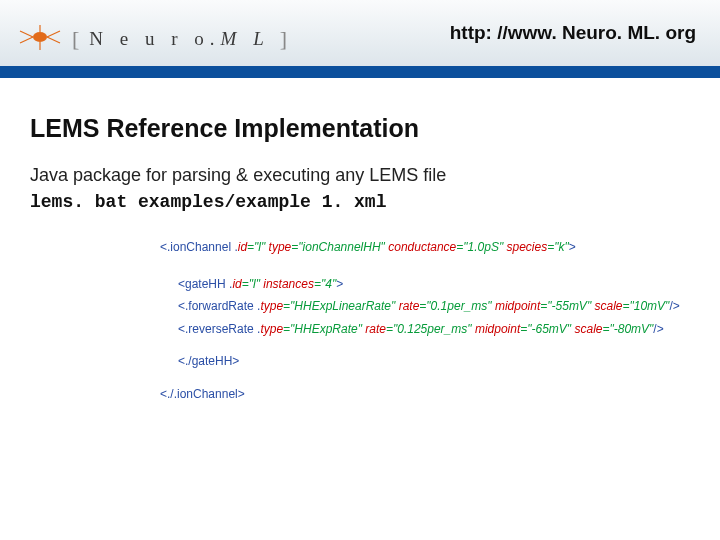 The height and width of the screenshot is (540, 720). What do you see at coordinates (154, 38) in the screenshot?
I see `logo-text-neuro: N e u r o.` at bounding box center [154, 38].